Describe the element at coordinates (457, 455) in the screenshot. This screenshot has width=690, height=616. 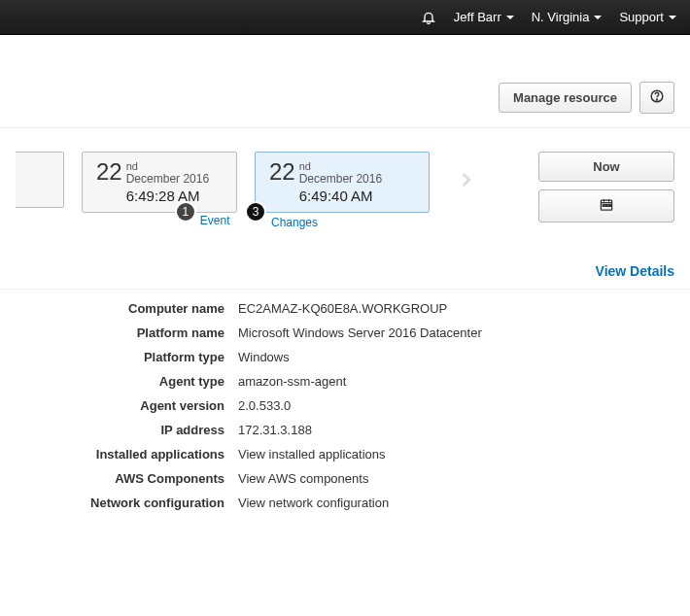
I see `property-value-link: View installed applications` at that location.